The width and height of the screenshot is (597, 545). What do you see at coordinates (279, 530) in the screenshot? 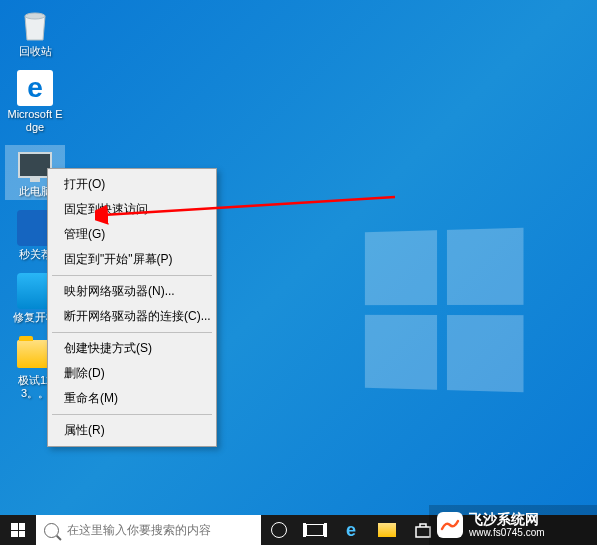
I see `cortana-icon` at bounding box center [279, 530].